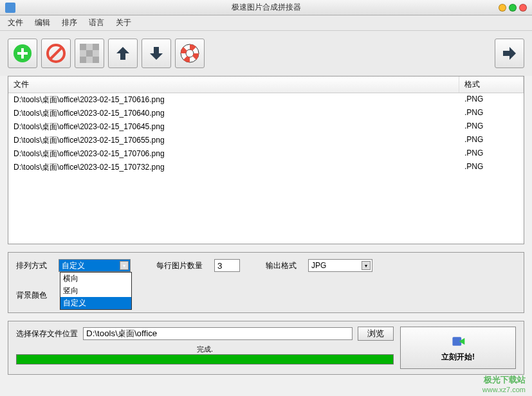 This screenshot has height=396, width=532. Describe the element at coordinates (266, 100) in the screenshot. I see `file-row: D:\tools\桌面\office\2023-02-15_170616.png…` at that location.